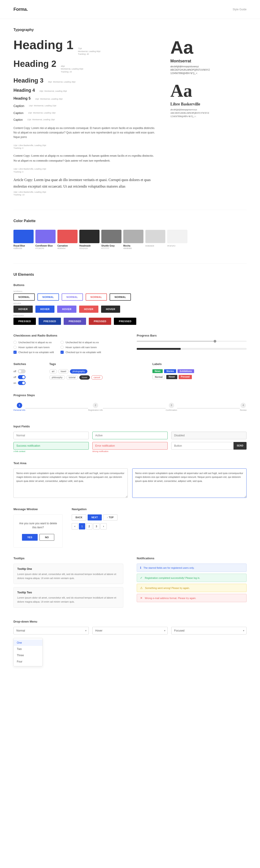 Image resolution: width=260 pixels, height=868 pixels. Describe the element at coordinates (47, 537) in the screenshot. I see `no-button: NO` at that location.